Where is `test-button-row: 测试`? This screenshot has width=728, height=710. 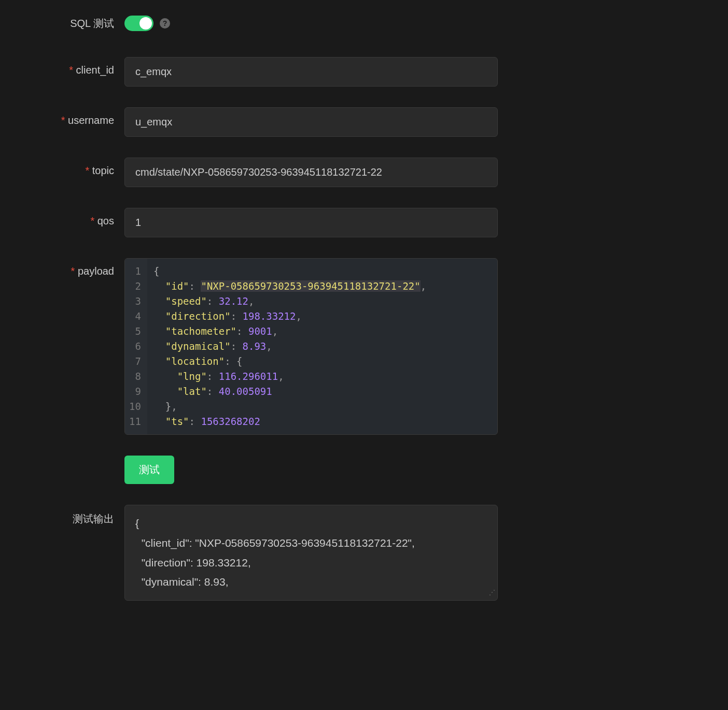 test-button-row: 测试 is located at coordinates (364, 470).